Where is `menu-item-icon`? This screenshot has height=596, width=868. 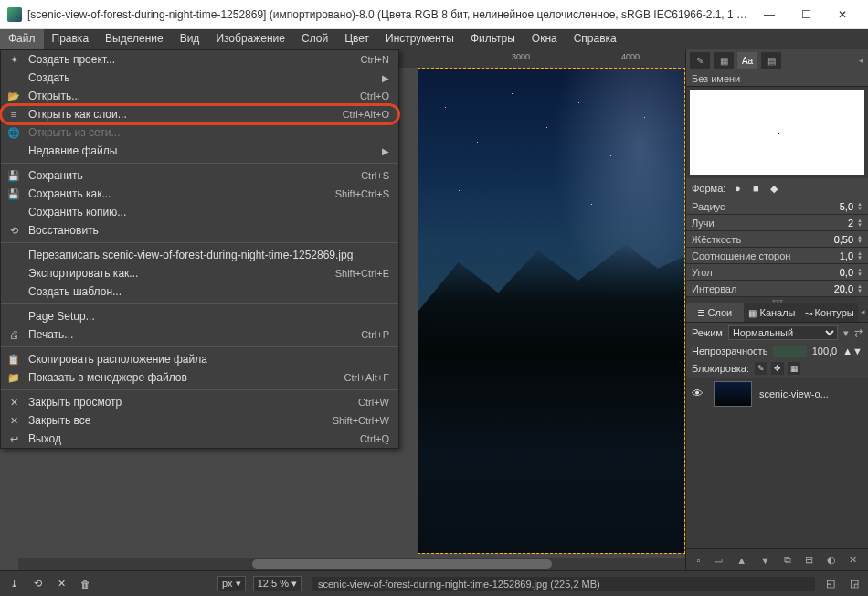 menu-item-icon is located at coordinates (14, 212).